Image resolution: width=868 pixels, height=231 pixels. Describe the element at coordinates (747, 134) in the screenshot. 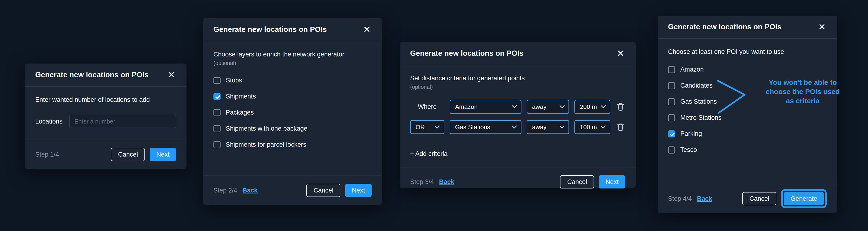

I see `poi-option-parking: Parking` at that location.